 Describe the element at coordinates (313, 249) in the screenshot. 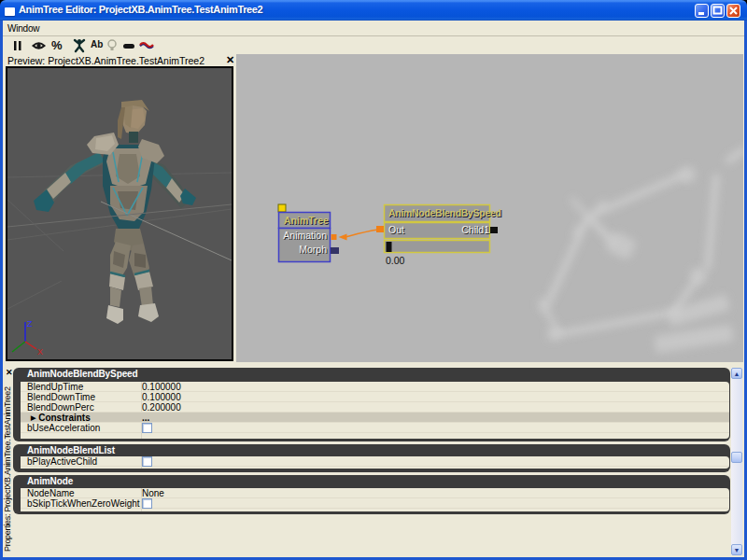

I see `svg-text: Morph` at that location.